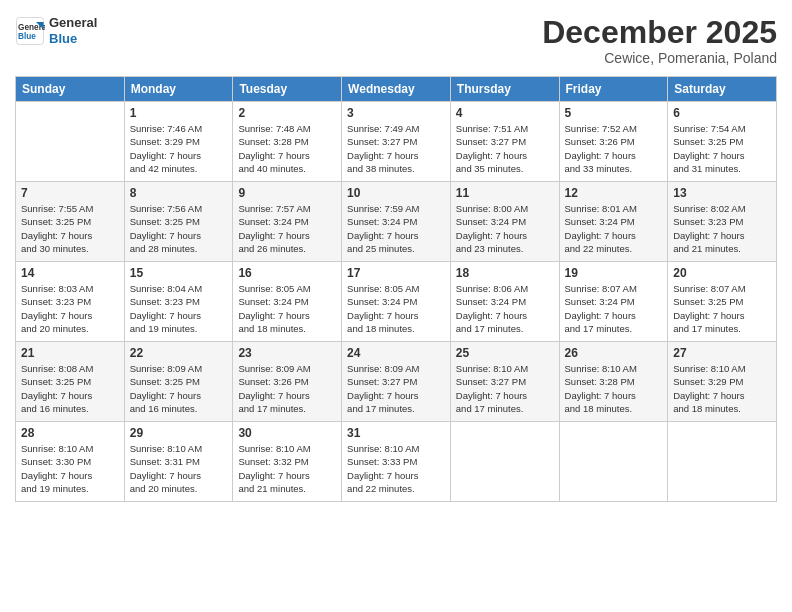 This screenshot has height=612, width=792. Describe the element at coordinates (179, 468) in the screenshot. I see `day-info: Sunrise: 8:10 AMSunset: 3:31 PMDaylight:…` at that location.